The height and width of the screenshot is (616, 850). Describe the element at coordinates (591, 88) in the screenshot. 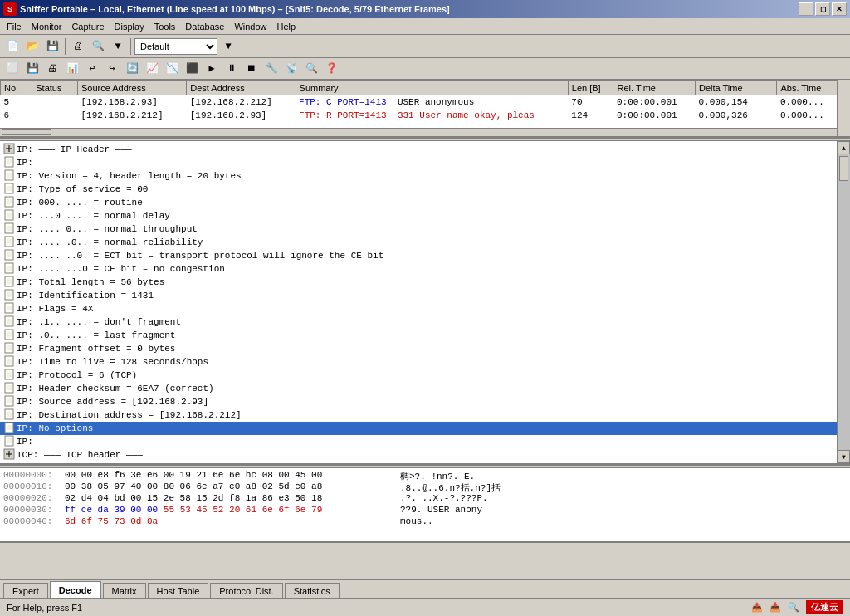

I see `col-header-len: Len [B]` at that location.